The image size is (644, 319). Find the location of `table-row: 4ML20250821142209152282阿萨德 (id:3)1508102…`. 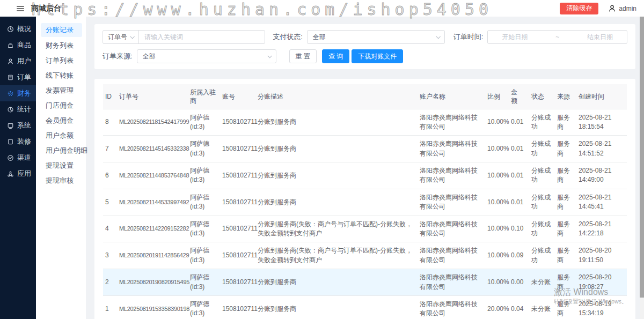

table-row: 4ML20250821142209152282阿萨德 (id:3)1508102… is located at coordinates (365, 229).